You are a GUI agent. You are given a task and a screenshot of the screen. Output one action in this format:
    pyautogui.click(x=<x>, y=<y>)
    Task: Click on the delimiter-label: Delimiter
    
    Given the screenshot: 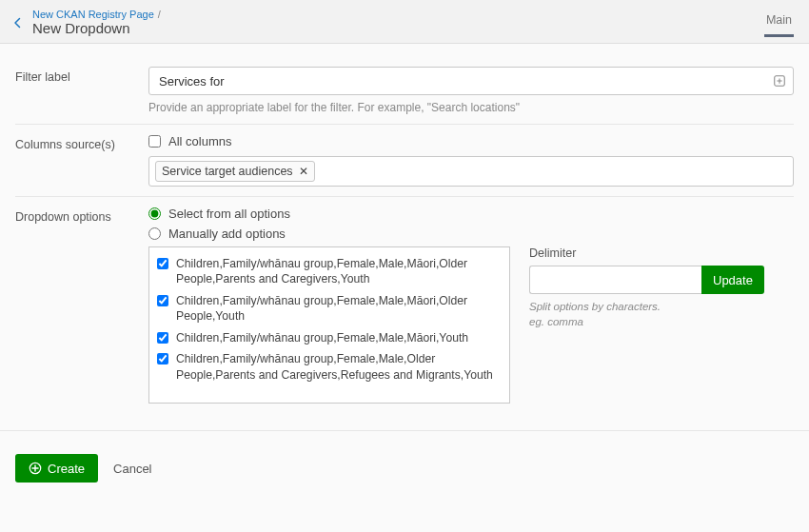 What is the action you would take?
    pyautogui.click(x=601, y=253)
    